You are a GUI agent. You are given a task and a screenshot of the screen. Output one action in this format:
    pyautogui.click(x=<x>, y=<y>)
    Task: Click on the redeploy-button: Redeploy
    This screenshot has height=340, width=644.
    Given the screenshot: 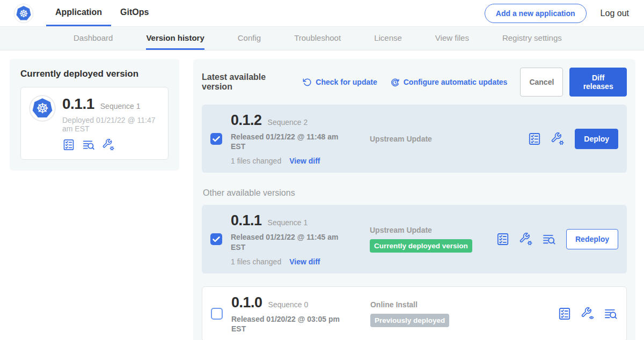 What is the action you would take?
    pyautogui.click(x=592, y=239)
    